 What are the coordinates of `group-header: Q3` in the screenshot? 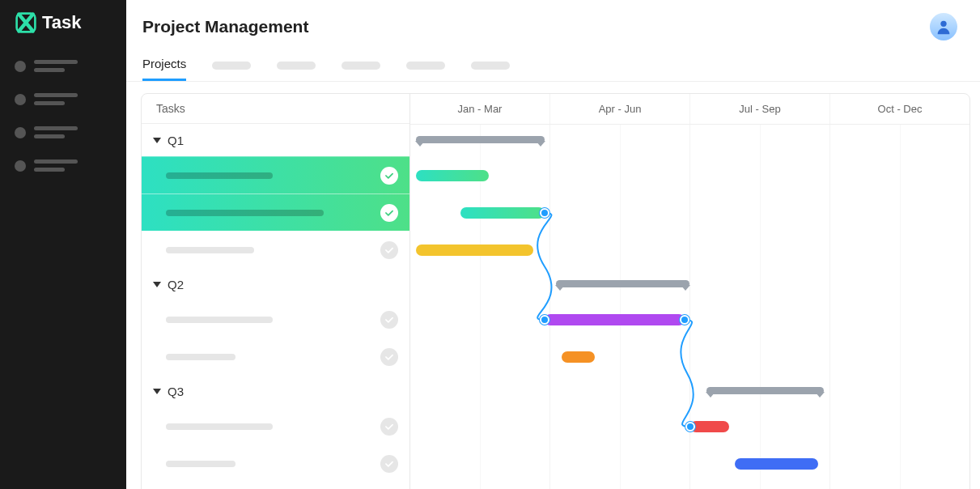 It's located at (275, 391).